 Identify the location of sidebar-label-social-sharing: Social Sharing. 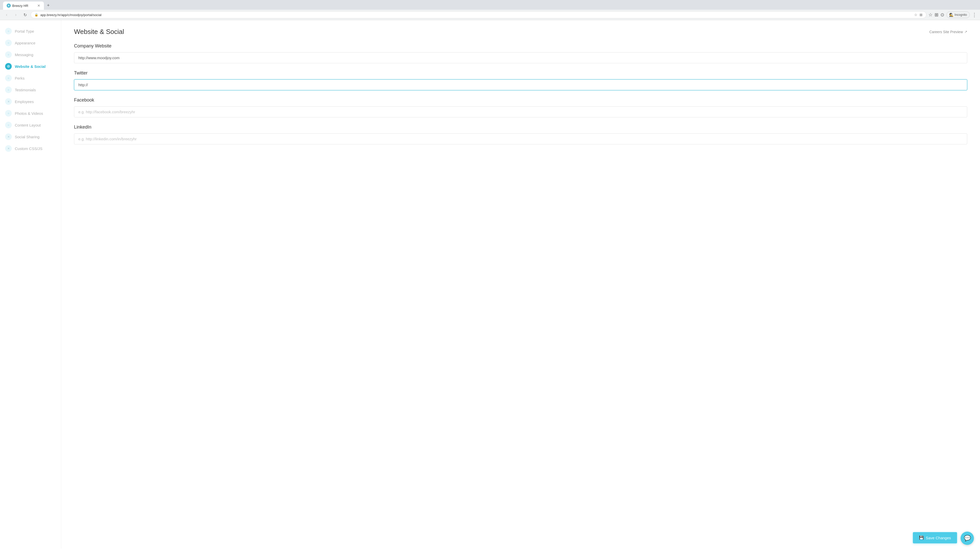
(27, 137).